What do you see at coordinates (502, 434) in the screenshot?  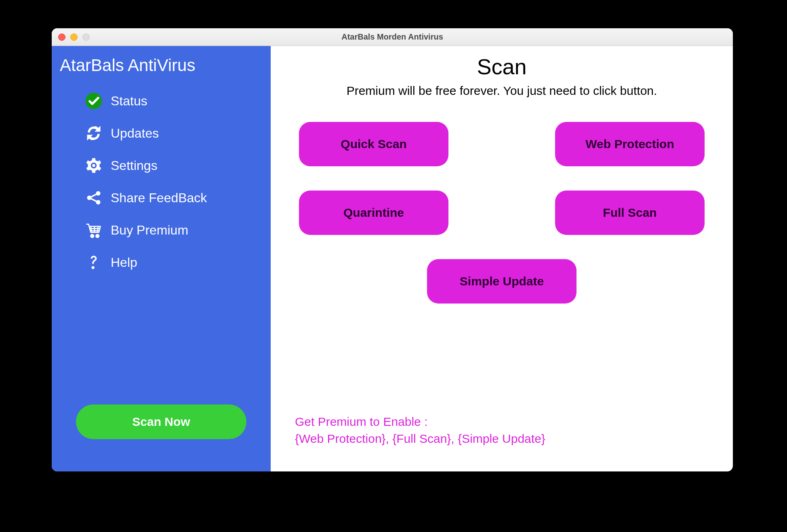 I see `premium-note: Get Premium to Enable : {Web Protection}…` at bounding box center [502, 434].